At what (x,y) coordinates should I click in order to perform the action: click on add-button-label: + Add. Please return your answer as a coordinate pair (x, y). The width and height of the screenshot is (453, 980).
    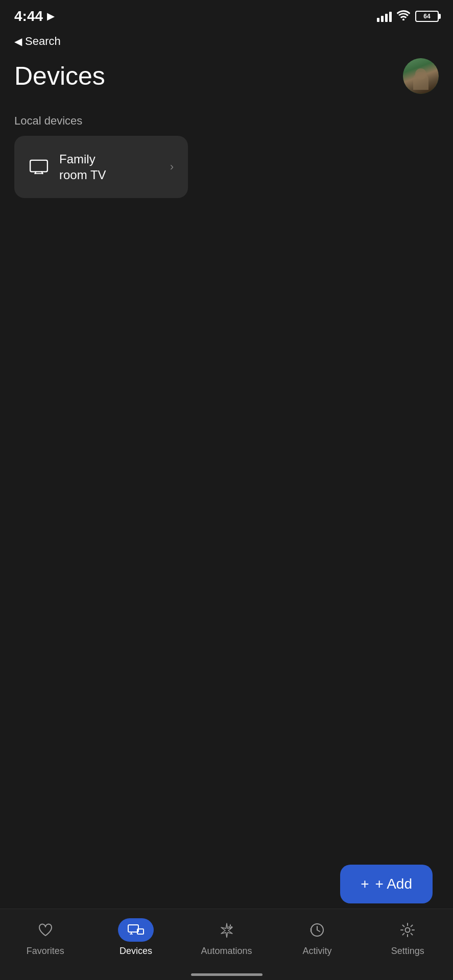
    Looking at the image, I should click on (394, 884).